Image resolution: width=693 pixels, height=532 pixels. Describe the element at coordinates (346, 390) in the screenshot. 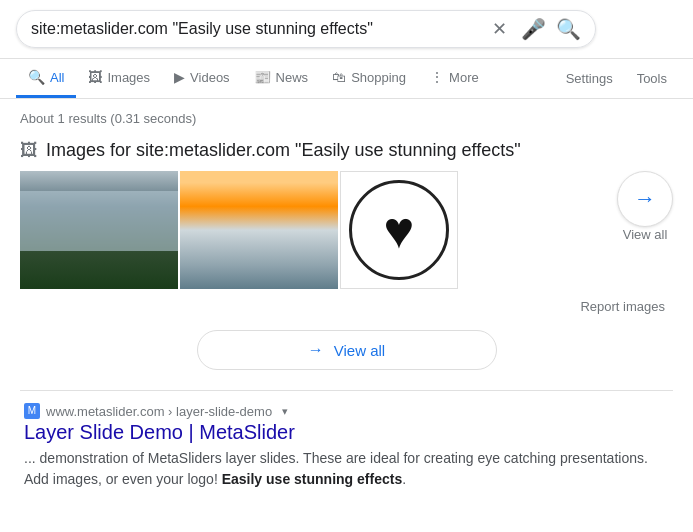

I see `divider` at that location.